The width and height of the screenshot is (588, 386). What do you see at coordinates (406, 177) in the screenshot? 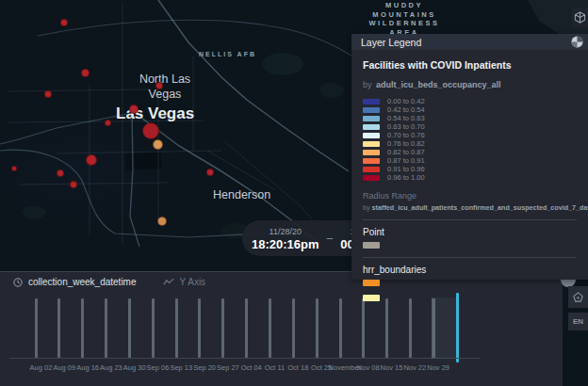
I see `scale-range-label: 0.96 to 1.00` at bounding box center [406, 177].